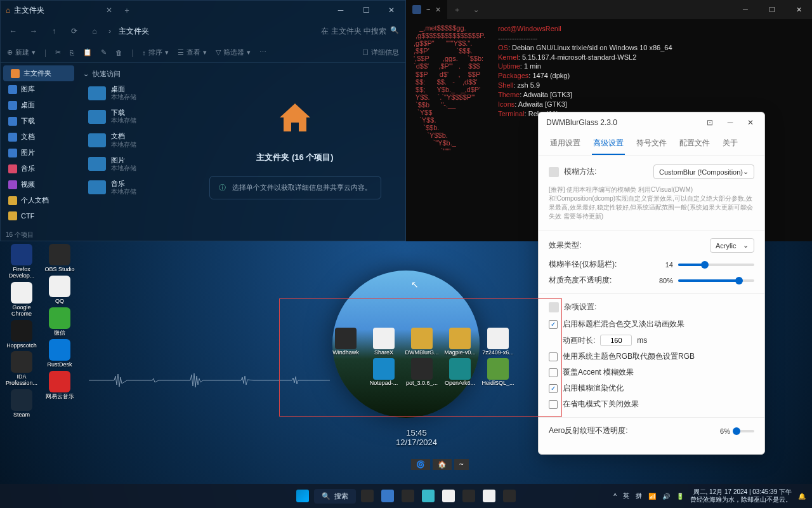  Describe the element at coordinates (60, 322) in the screenshot. I see `desktop-icon: 微信` at that location.